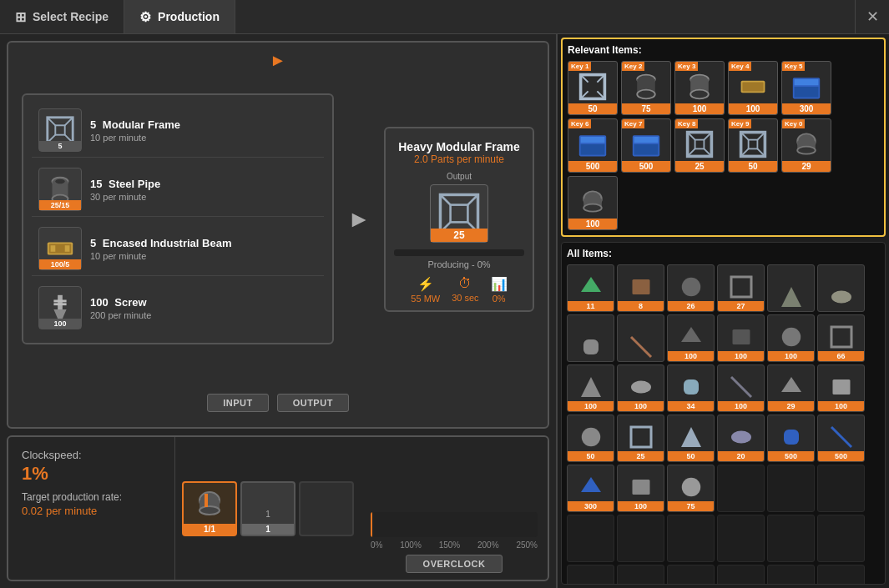 The height and width of the screenshot is (588, 889). What do you see at coordinates (238, 403) in the screenshot?
I see `input-button: INPUT` at bounding box center [238, 403].